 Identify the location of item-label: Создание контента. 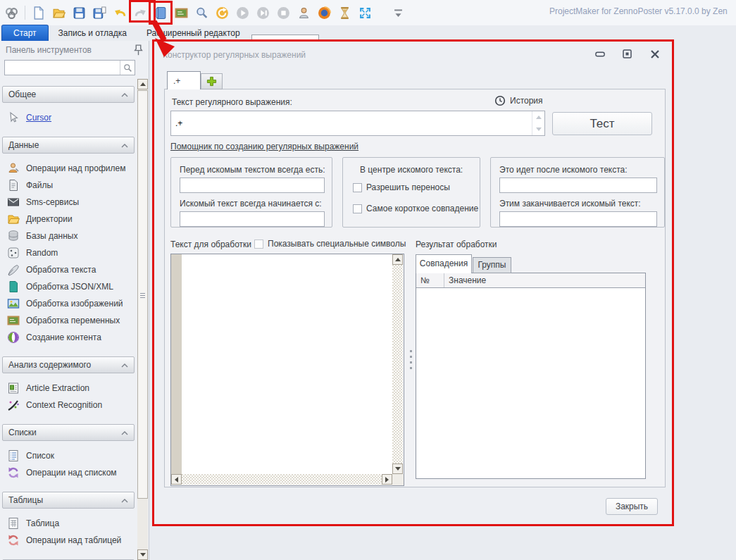
(63, 337).